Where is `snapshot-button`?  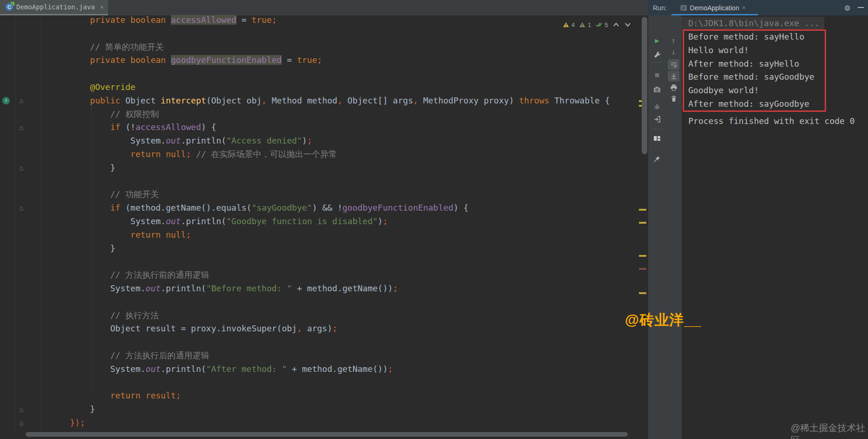
snapshot-button is located at coordinates (657, 89).